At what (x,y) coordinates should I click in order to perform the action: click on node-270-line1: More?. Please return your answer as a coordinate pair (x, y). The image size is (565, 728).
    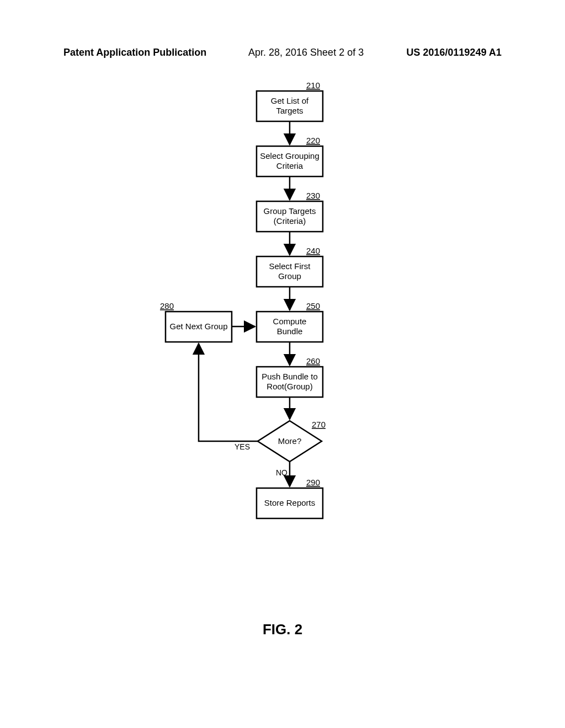
    Looking at the image, I should click on (290, 441).